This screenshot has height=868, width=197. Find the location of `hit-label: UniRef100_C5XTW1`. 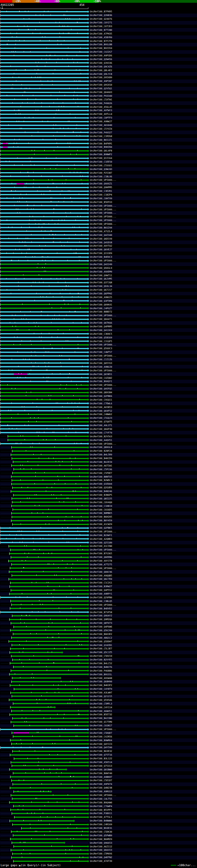

hit-label: UniRef100_C5XTW1 is located at coordinates (101, 100).